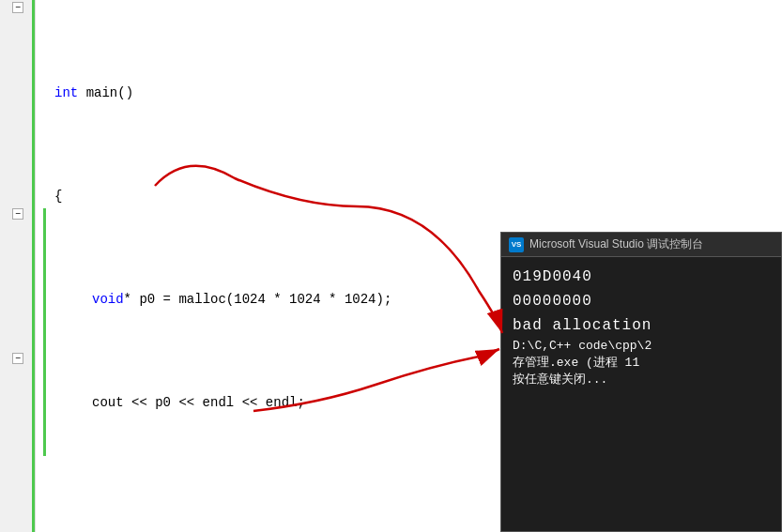  Describe the element at coordinates (641, 363) in the screenshot. I see `console-line-path2: 存管理.exe (进程 11` at that location.